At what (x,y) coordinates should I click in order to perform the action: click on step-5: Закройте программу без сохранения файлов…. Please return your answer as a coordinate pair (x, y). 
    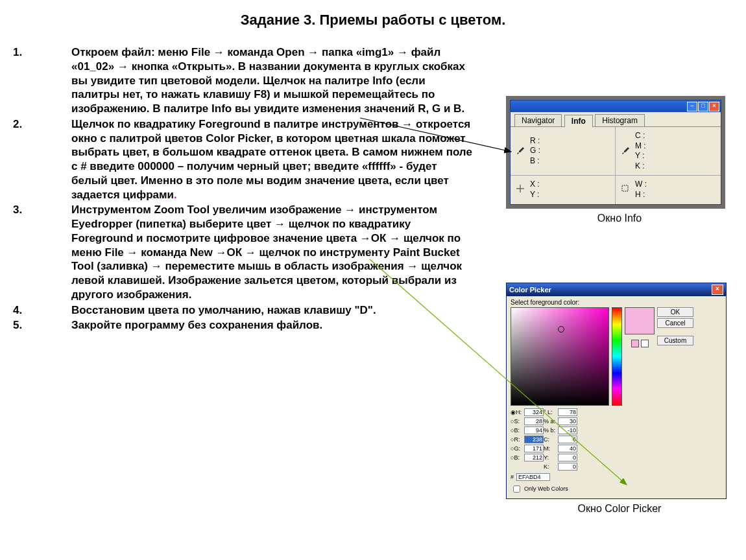
    Looking at the image, I should click on (243, 325).